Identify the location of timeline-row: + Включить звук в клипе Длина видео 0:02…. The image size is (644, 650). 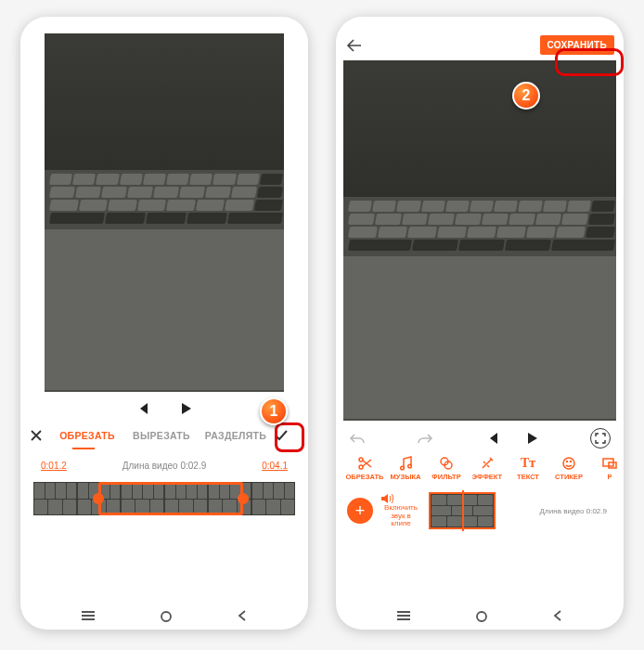
(480, 507).